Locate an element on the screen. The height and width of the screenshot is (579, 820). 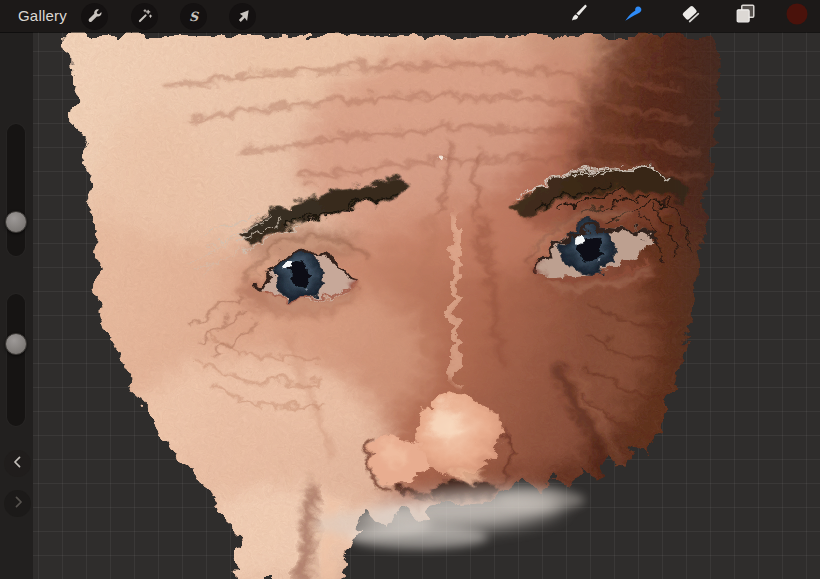
sidebar is located at coordinates (16, 306).